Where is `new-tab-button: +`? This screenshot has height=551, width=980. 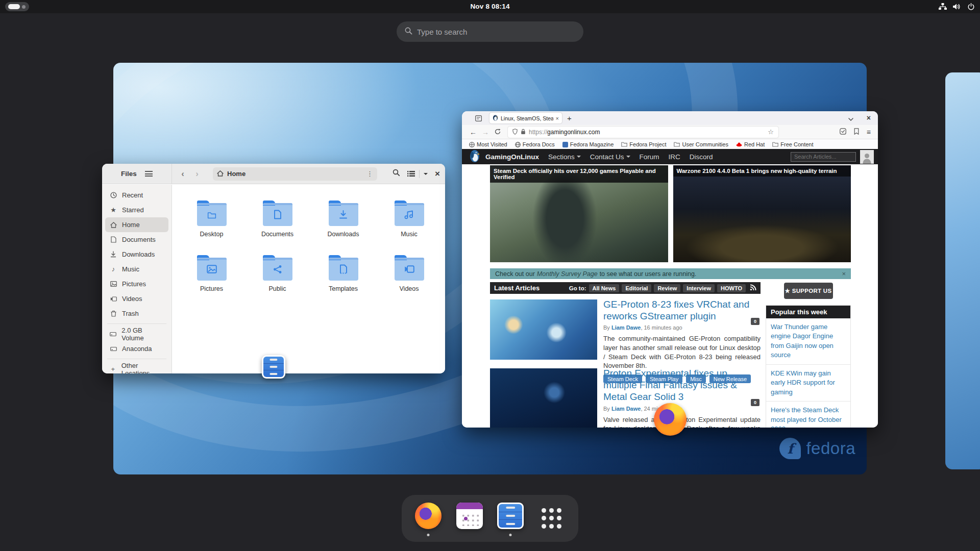 new-tab-button: + is located at coordinates (570, 118).